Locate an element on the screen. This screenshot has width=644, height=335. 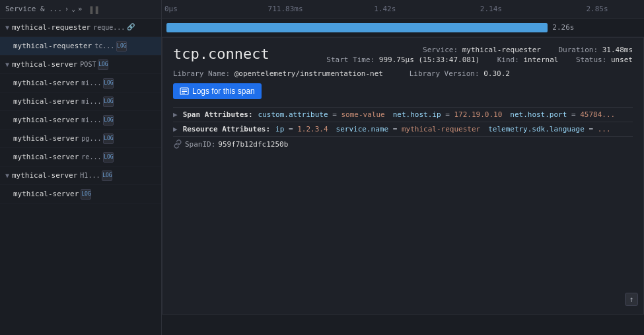
span-label-2: mythical-requester tc... LOG is located at coordinates (81, 46).